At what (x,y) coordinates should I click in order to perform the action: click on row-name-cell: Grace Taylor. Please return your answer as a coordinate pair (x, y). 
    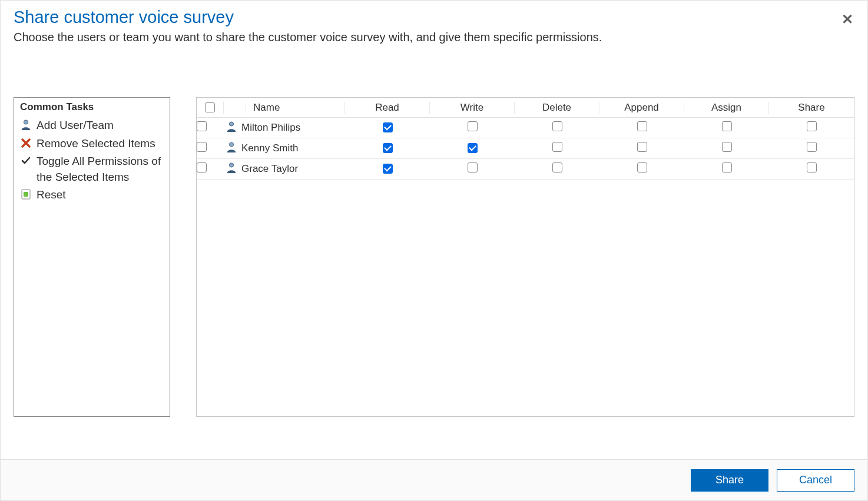
    Looking at the image, I should click on (284, 170).